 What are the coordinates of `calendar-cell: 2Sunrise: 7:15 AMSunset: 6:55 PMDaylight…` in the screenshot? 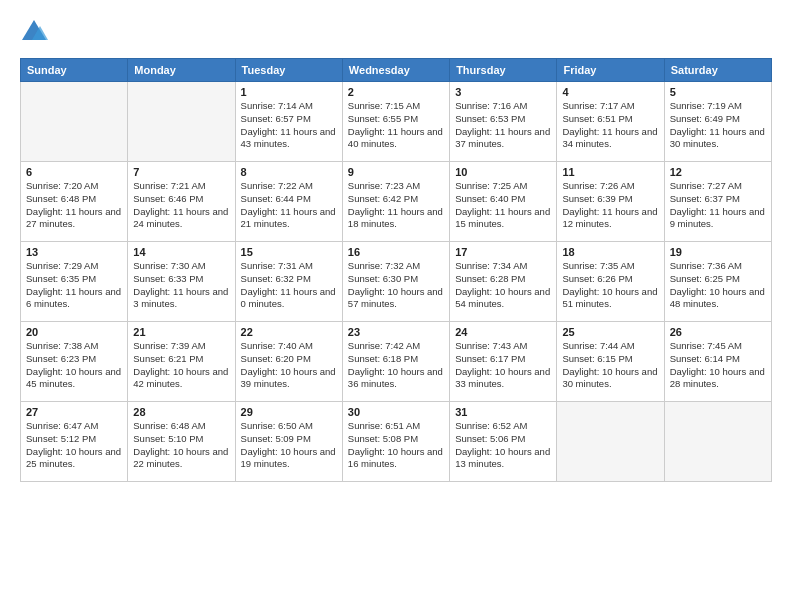 It's located at (396, 122).